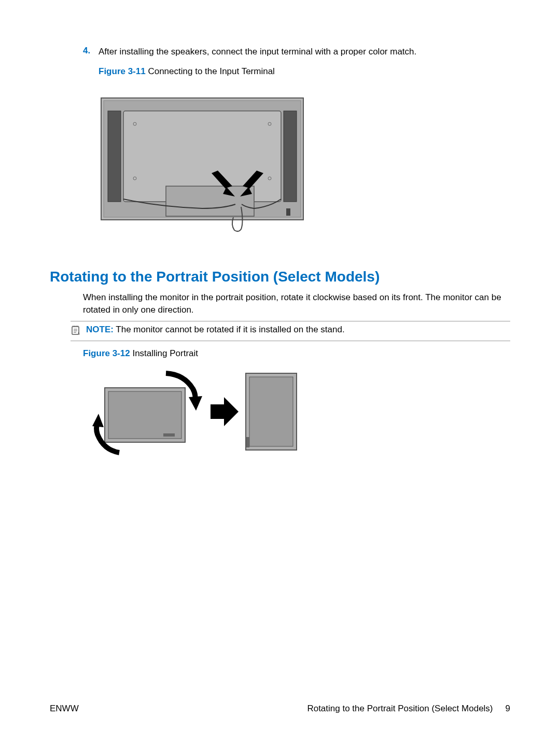 This screenshot has width=560, height=745. I want to click on figure-title-2: Installing Portrait, so click(164, 354).